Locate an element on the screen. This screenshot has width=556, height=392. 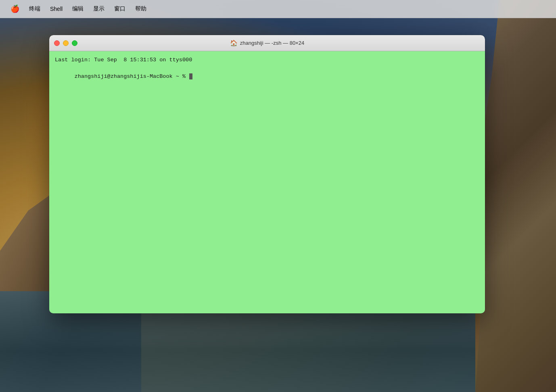
close-button is located at coordinates (57, 43).